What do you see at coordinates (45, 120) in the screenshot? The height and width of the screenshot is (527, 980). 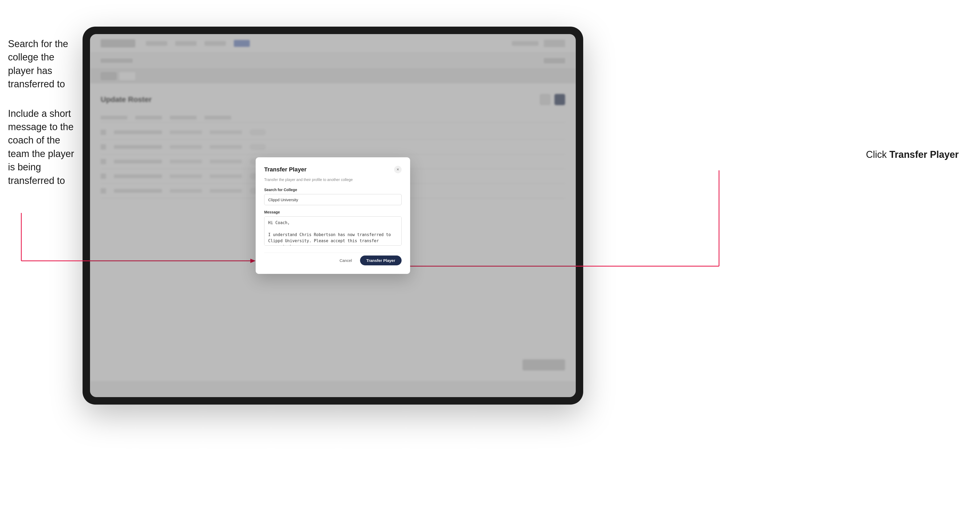 I see `annotation-left-container: Search for the college the player has tr…` at bounding box center [45, 120].